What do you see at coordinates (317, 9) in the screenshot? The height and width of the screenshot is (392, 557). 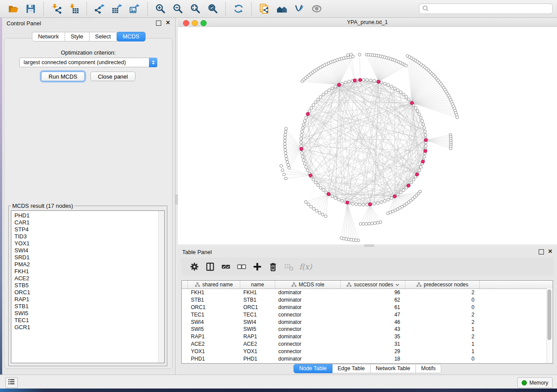 I see `birds-eye-icon` at bounding box center [317, 9].